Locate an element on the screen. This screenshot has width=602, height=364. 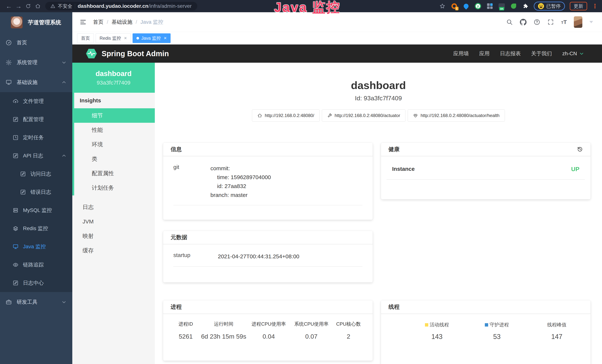
breadcrumb-current: Java 监控 is located at coordinates (152, 22).